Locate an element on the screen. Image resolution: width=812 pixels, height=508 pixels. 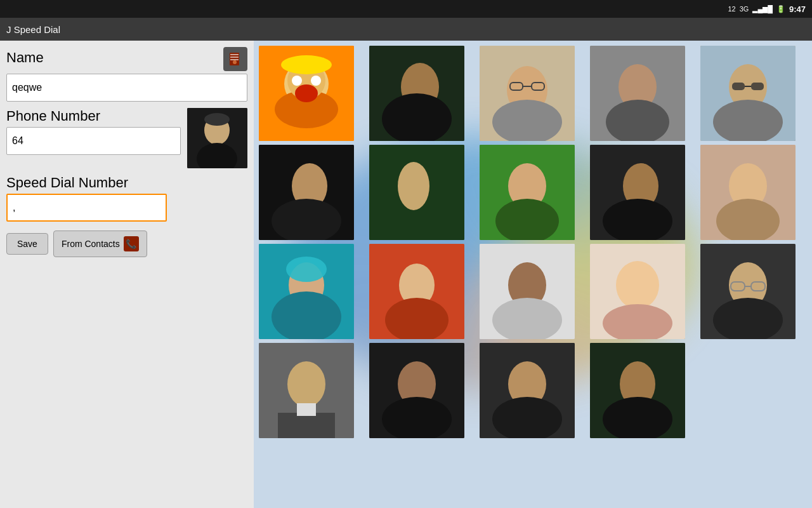
app-title: J Speed Dial is located at coordinates (33, 29).